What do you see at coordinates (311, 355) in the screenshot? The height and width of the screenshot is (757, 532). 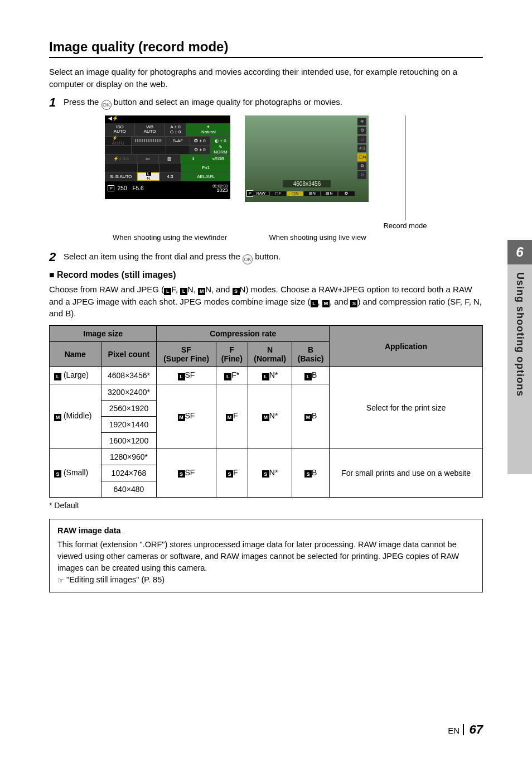 I see `th-b: B (Basic)` at bounding box center [311, 355].